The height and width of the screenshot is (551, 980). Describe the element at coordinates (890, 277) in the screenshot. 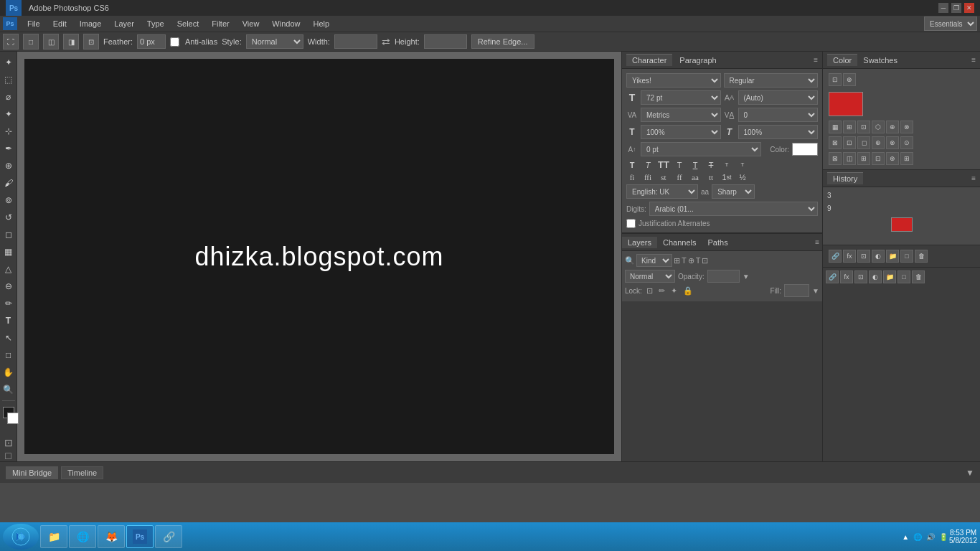

I see `footer-icon5: 📁` at that location.